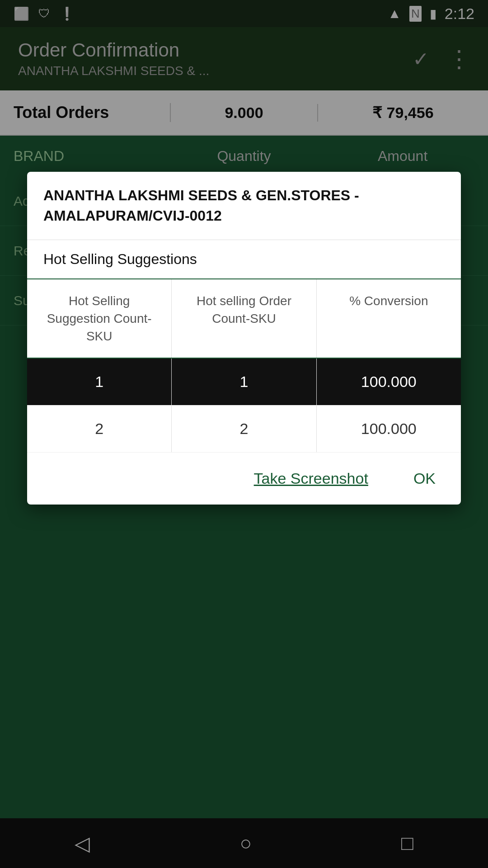 The image size is (488, 868). What do you see at coordinates (99, 319) in the screenshot?
I see `mth-suggestion-count: Hot Selling Suggestion Count-SKU` at bounding box center [99, 319].